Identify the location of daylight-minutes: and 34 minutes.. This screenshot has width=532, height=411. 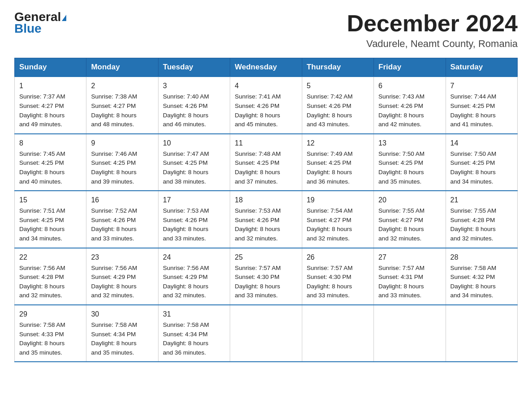
(472, 182).